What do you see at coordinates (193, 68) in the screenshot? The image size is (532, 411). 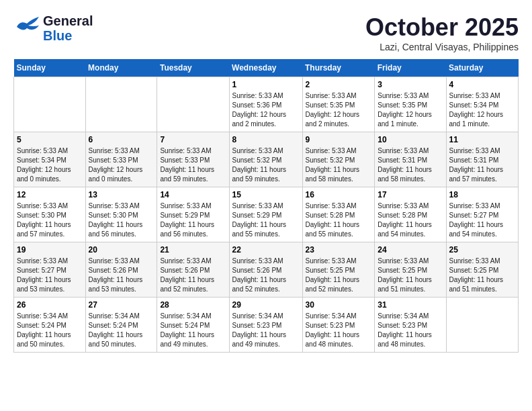 I see `header-tuesday: Tuesday` at bounding box center [193, 68].